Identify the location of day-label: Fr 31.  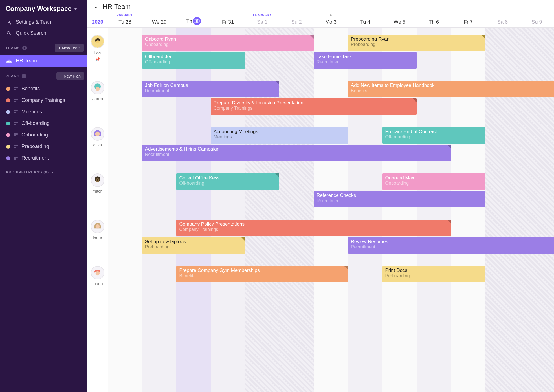
(228, 22).